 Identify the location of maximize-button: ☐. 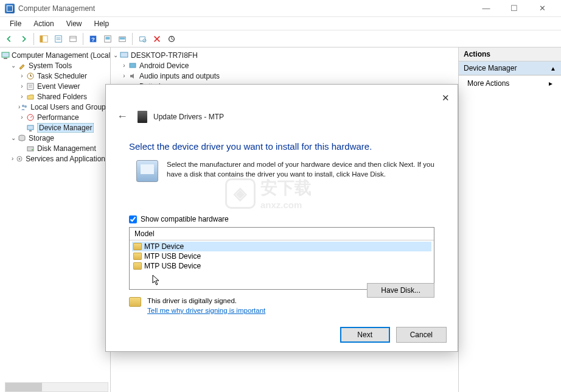
(514, 9).